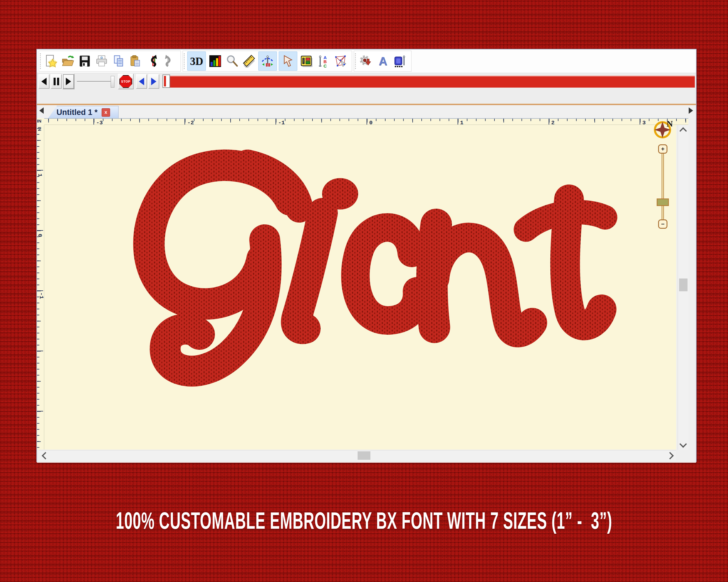 This screenshot has height=582, width=728. I want to click on stitch-box-icon, so click(400, 61).